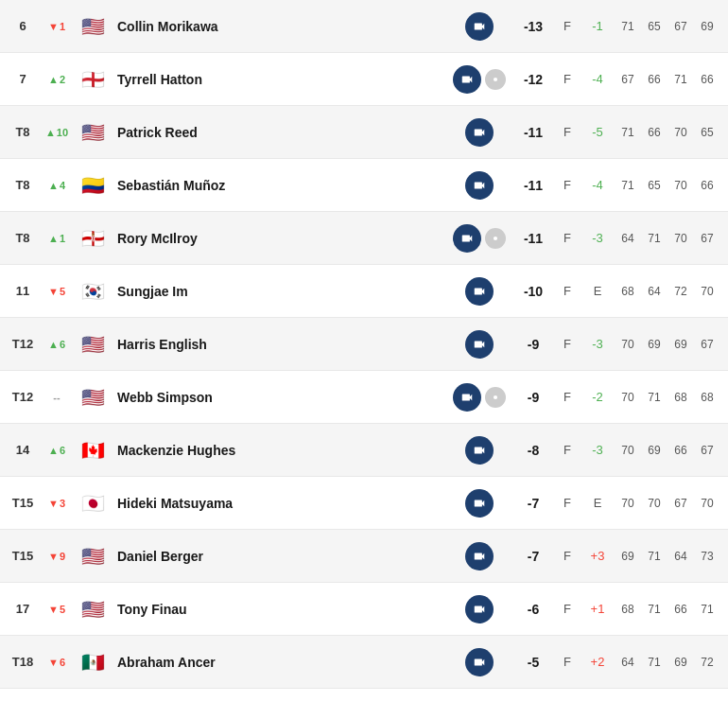  I want to click on player-name: Tyrrell Hatton, so click(278, 79).